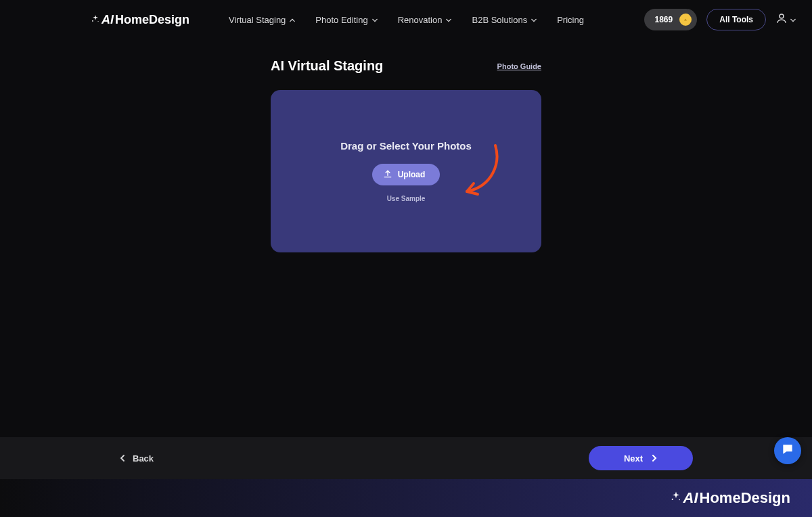  Describe the element at coordinates (327, 66) in the screenshot. I see `page-title: AI Virtual Staging` at that location.